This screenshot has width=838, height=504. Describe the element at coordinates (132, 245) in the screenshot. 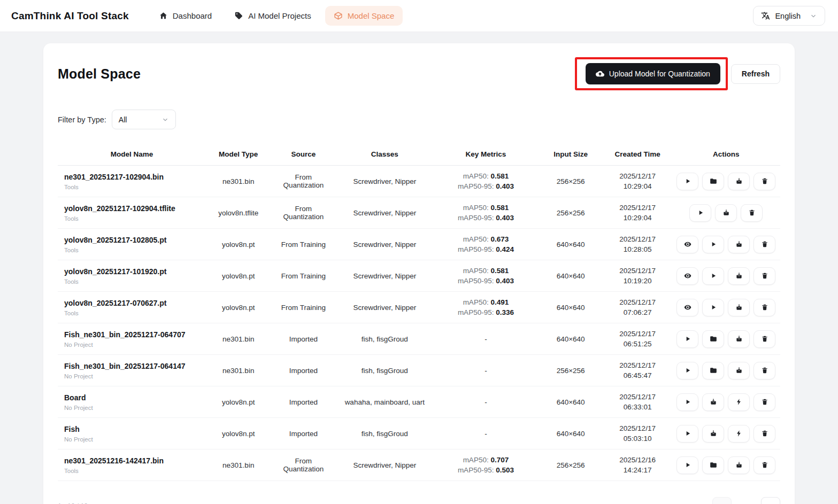

I see `model-name-cell: yolov8n_20251217-102805.pt Tools` at that location.